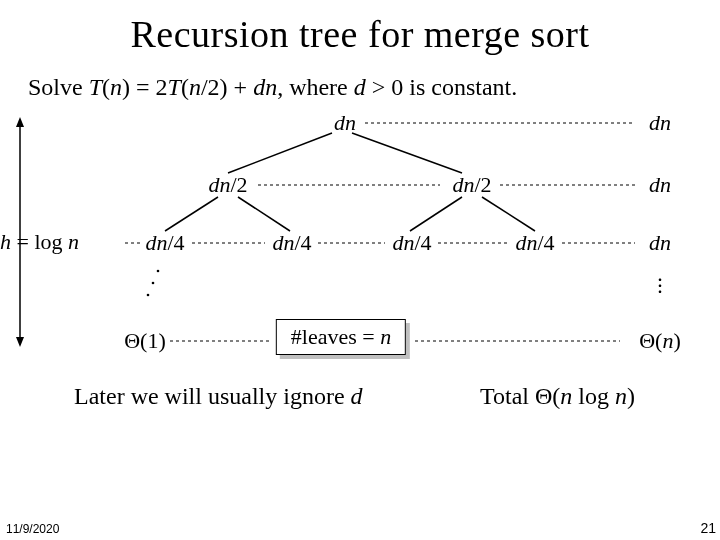 This screenshot has height=540, width=720. What do you see at coordinates (668, 340) in the screenshot?
I see `sNn: n` at bounding box center [668, 340].